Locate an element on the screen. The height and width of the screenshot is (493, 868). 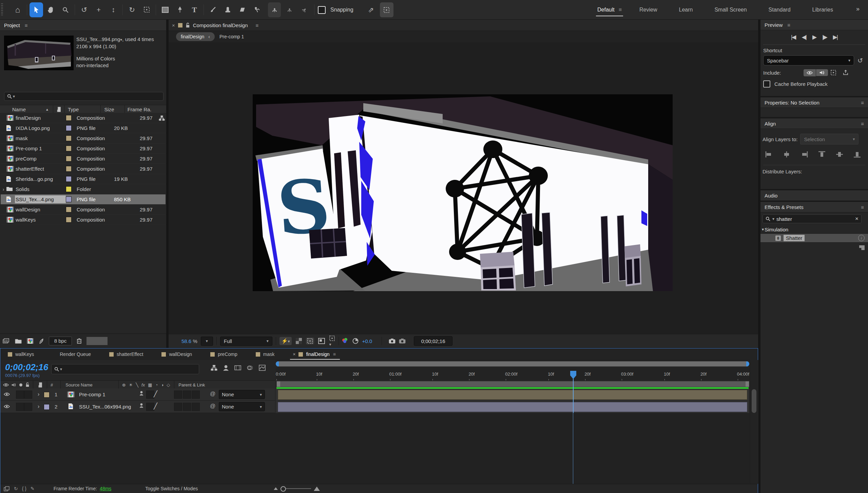
timeline-tab: wallDesign is located at coordinates (178, 354).